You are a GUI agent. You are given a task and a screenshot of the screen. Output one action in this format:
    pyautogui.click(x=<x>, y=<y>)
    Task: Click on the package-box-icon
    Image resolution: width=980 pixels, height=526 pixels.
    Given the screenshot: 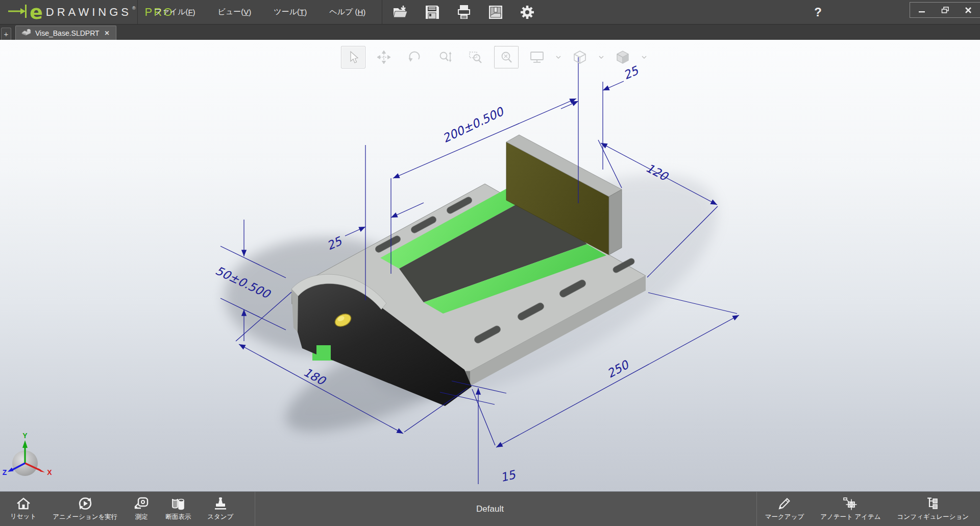 What is the action you would take?
    pyautogui.click(x=496, y=12)
    